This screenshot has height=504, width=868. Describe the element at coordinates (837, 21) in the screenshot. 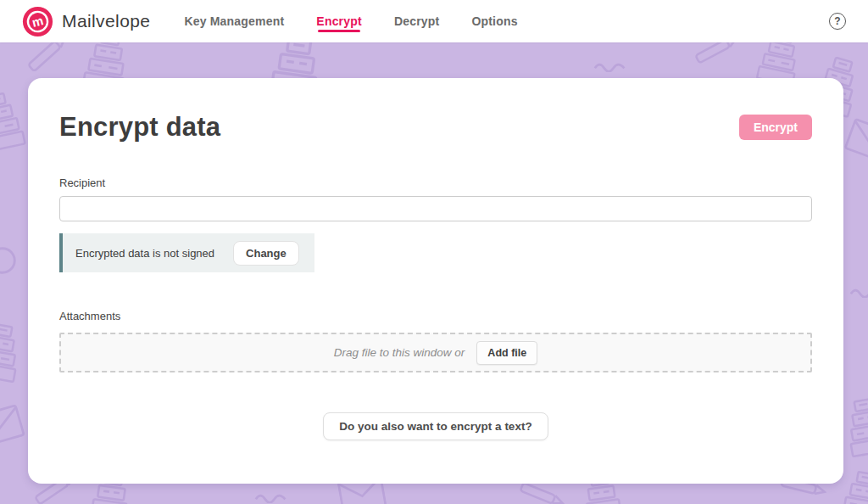

I see `help-icon: ?` at that location.